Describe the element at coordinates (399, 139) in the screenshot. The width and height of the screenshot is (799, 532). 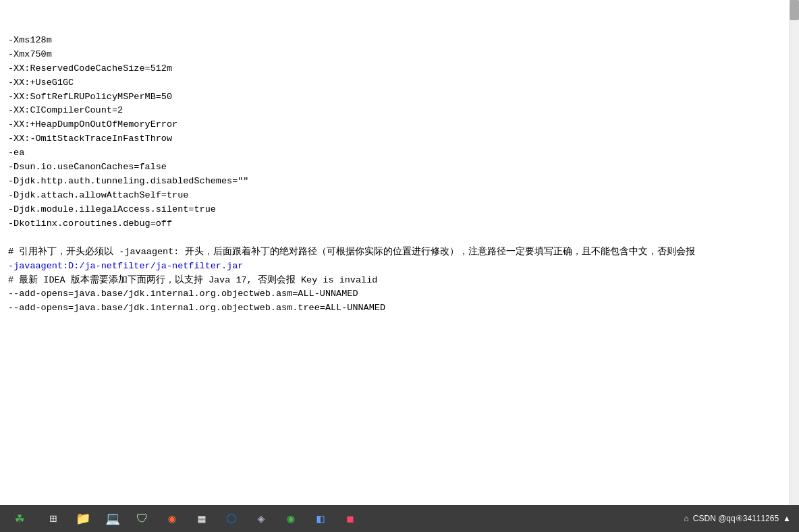
I see `code-line: -XX:-OmitStackTraceInFastThrow` at that location.